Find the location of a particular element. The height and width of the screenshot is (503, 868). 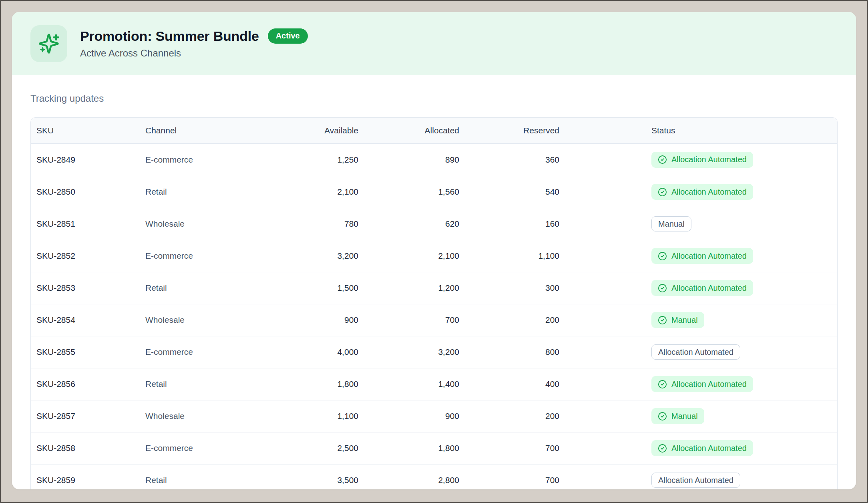

sku-cell: SKU-2856 is located at coordinates (85, 384).